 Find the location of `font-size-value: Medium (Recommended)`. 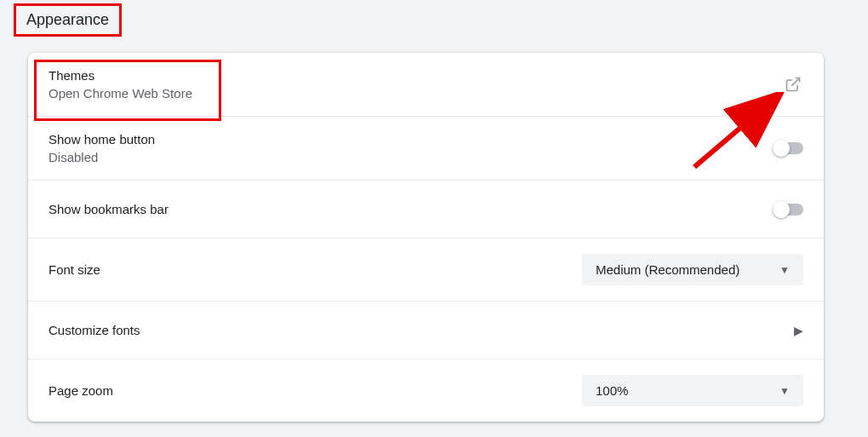

font-size-value: Medium (Recommended) is located at coordinates (667, 269).